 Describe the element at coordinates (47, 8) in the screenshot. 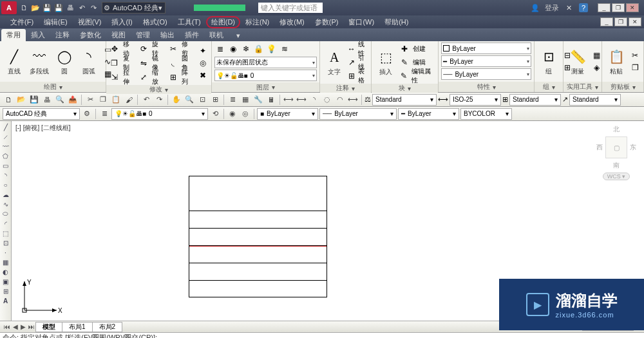

I see `save-icon: 💾` at that location.